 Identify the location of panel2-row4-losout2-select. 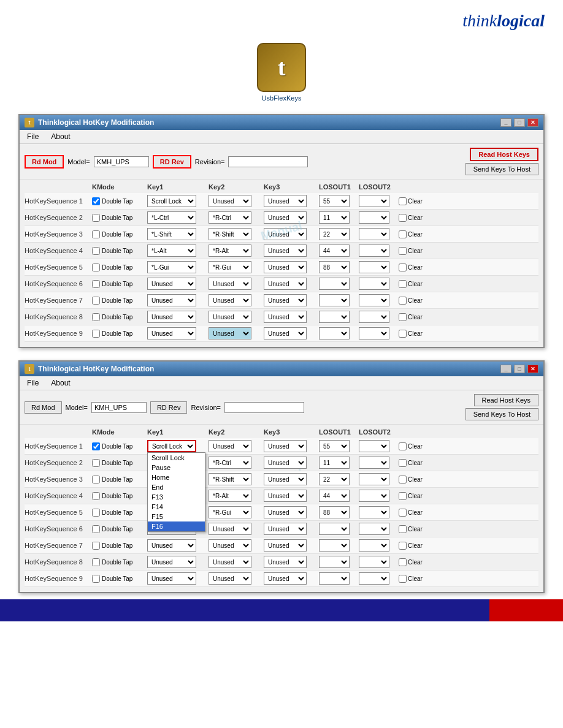
(374, 496).